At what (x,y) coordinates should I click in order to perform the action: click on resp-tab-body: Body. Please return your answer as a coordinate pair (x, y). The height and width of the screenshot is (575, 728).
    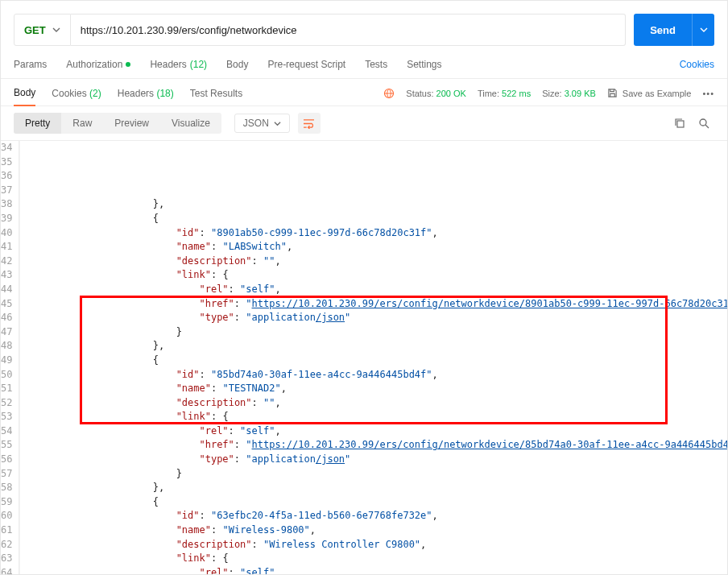
    Looking at the image, I should click on (24, 97).